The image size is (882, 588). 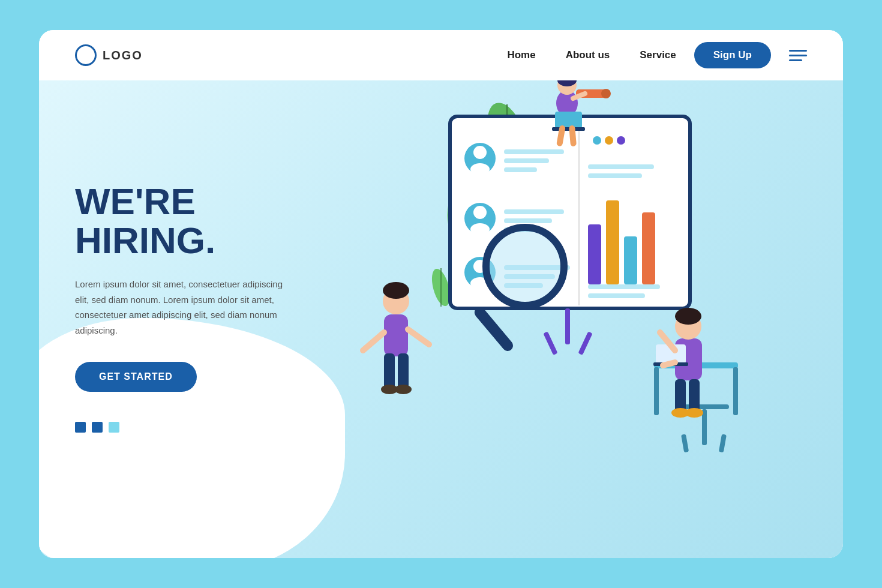 What do you see at coordinates (588, 55) in the screenshot?
I see `nav-about: About us` at bounding box center [588, 55].